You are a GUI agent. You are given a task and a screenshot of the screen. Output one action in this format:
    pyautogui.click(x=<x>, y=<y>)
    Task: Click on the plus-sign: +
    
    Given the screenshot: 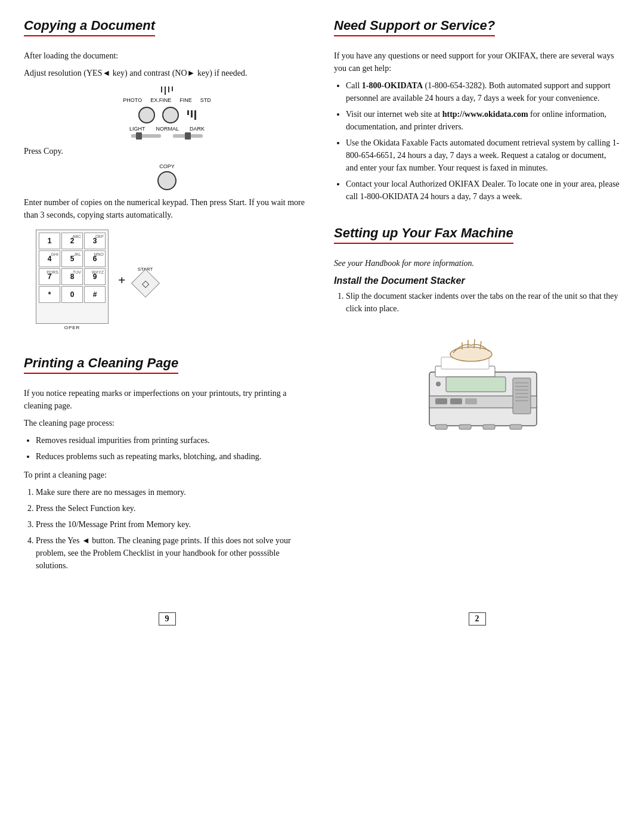 What is the action you would take?
    pyautogui.click(x=122, y=280)
    